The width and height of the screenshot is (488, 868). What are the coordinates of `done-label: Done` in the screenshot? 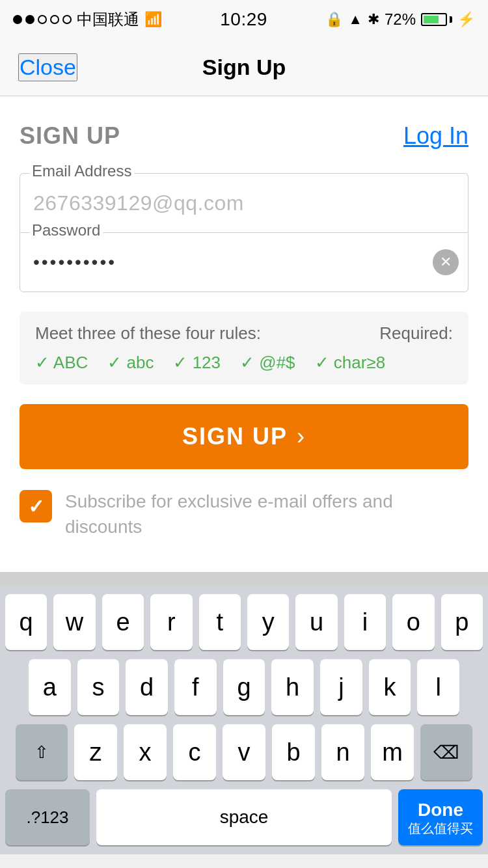 It's located at (441, 810).